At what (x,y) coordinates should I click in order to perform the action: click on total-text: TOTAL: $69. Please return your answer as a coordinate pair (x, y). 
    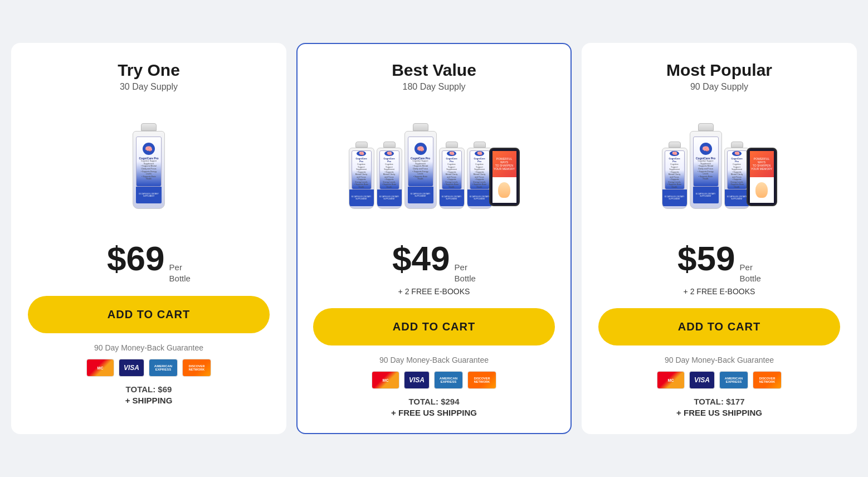
    Looking at the image, I should click on (149, 389).